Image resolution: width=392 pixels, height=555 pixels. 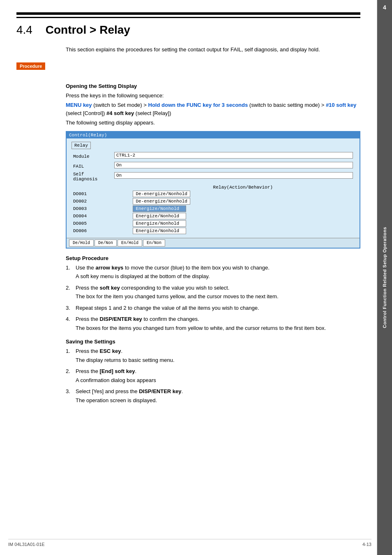 What do you see at coordinates (218, 401) in the screenshot?
I see `saving-step3-sub: The operation screen is displayed.` at bounding box center [218, 401].